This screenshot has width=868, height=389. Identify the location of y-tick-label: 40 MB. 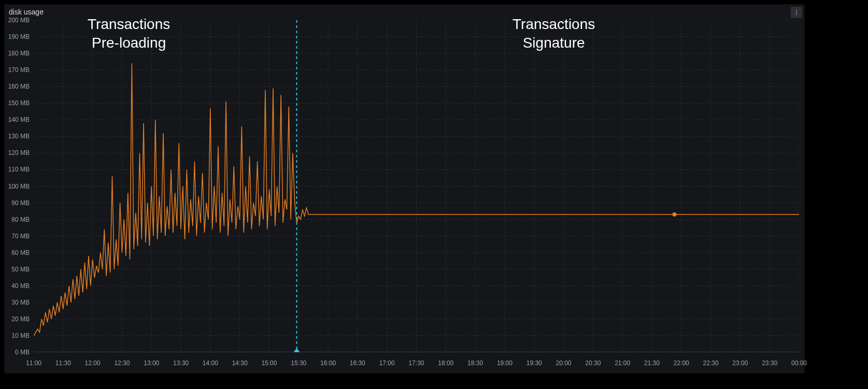
(17, 286).